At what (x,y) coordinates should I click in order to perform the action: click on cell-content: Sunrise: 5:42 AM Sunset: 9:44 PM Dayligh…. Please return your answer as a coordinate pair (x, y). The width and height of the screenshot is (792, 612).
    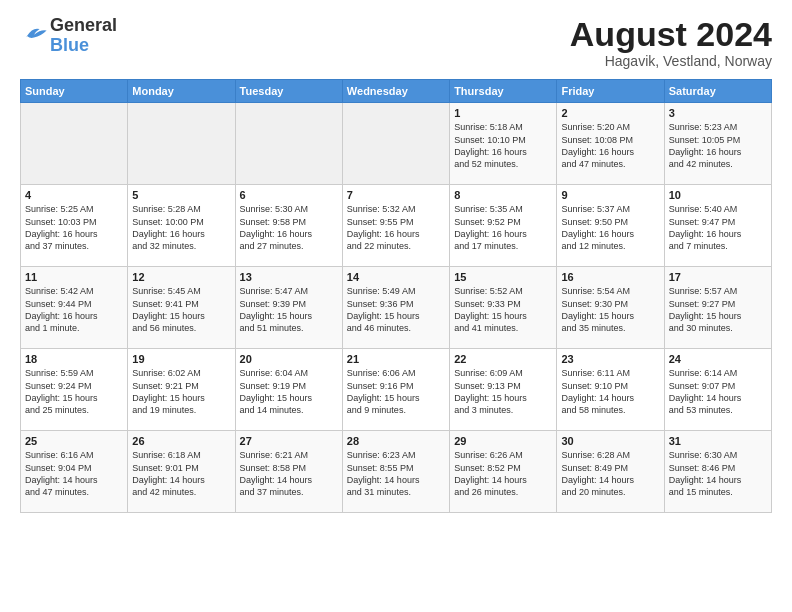
    Looking at the image, I should click on (74, 310).